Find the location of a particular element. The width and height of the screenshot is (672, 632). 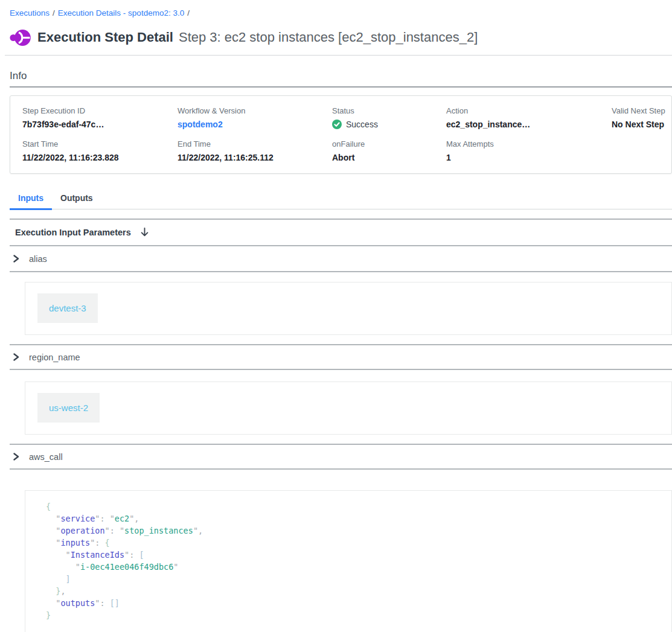

param-name-region-name: region_name is located at coordinates (54, 357).